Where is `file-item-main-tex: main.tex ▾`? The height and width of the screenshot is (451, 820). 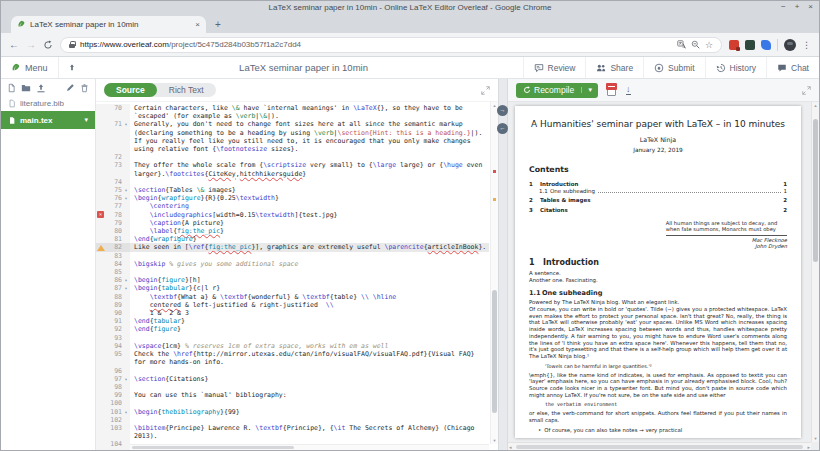
file-item-main-tex: main.tex ▾ is located at coordinates (48, 120).